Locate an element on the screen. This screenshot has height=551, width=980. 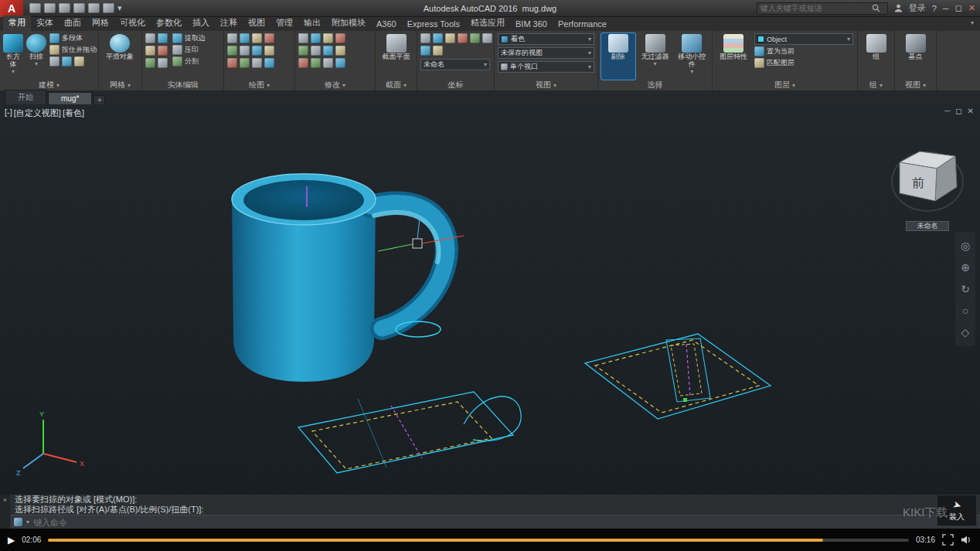
save-icon is located at coordinates (65, 8).